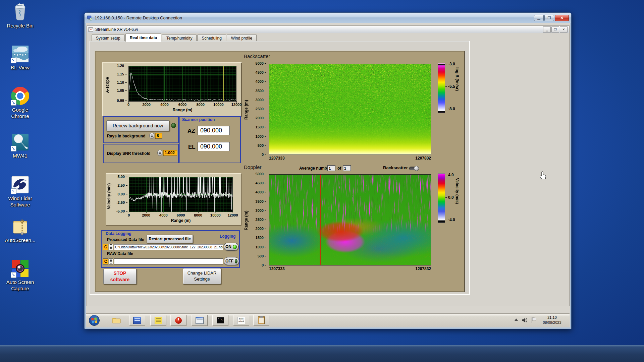 The image size is (644, 362). What do you see at coordinates (423, 269) in the screenshot?
I see `doppler-x-end: 1207832` at bounding box center [423, 269].